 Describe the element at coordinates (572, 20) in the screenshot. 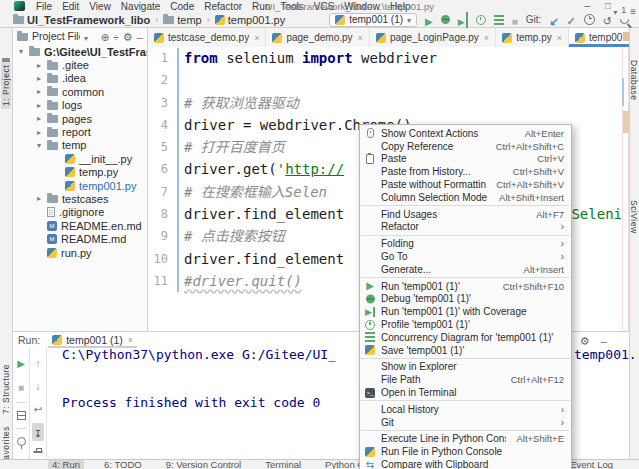

I see `git-commit-icon` at that location.